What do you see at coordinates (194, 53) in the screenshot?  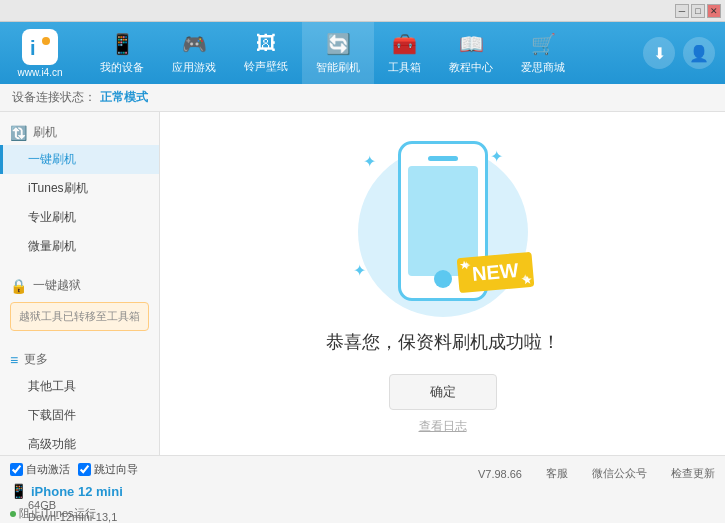 I see `nav-apps-games: 🎮 应用游戏` at bounding box center [194, 53].